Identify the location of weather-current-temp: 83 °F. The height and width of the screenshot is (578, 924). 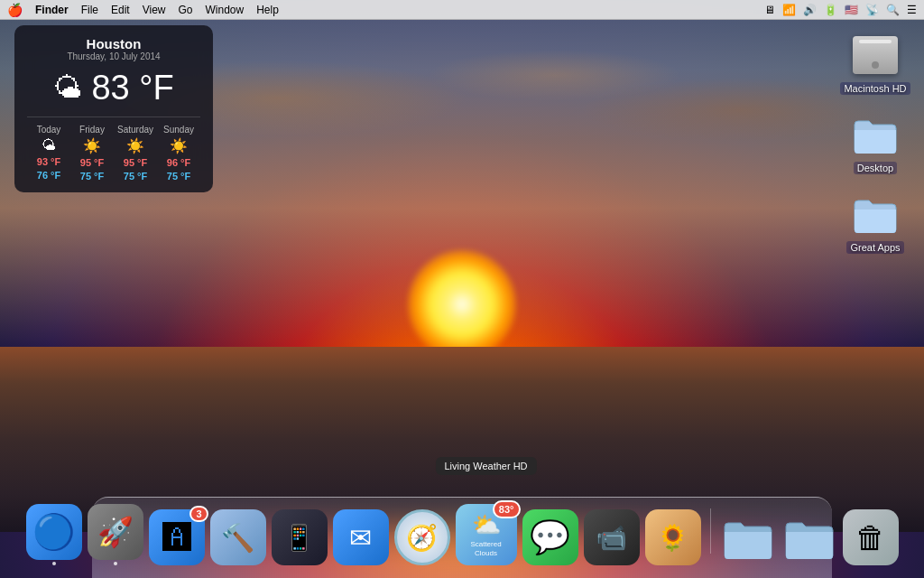
(132, 89).